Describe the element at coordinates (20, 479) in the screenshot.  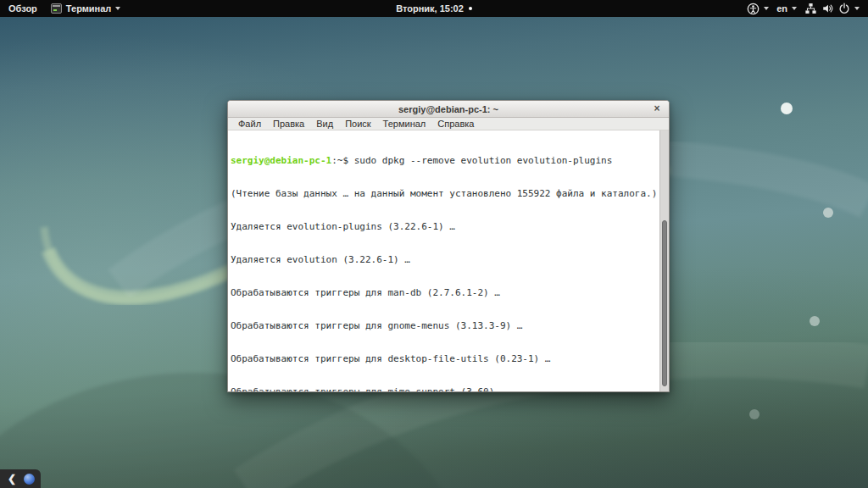
I see `message-tray: ❮` at that location.